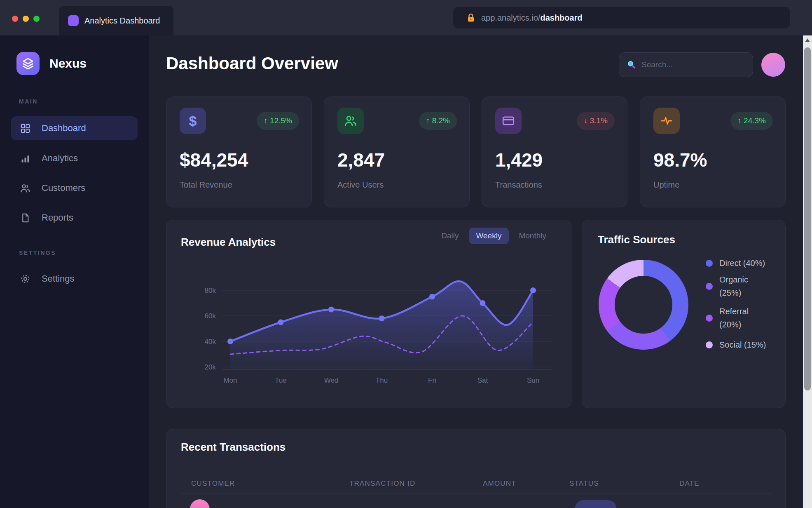  What do you see at coordinates (736, 345) in the screenshot?
I see `legend-item-social: Social (15%)` at bounding box center [736, 345].